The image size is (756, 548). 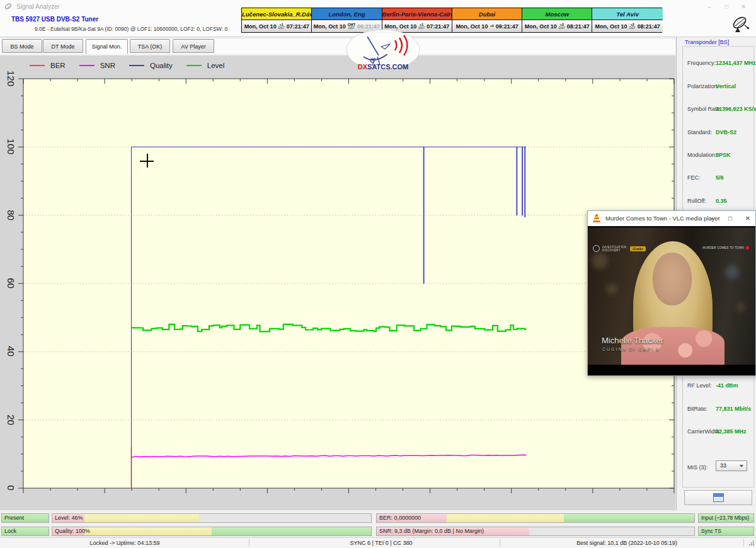 What do you see at coordinates (709, 7) in the screenshot?
I see `minimize-icon: –` at bounding box center [709, 7].